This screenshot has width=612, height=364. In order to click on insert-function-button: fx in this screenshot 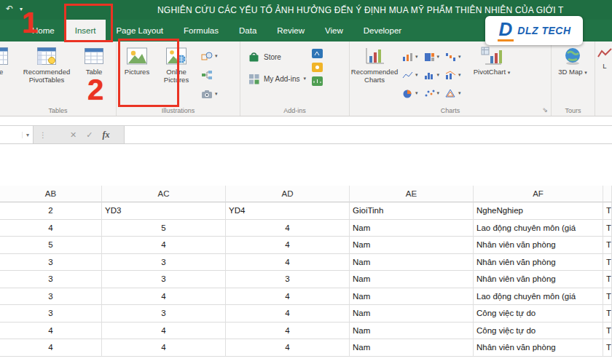, I will do `click(106, 135)`.